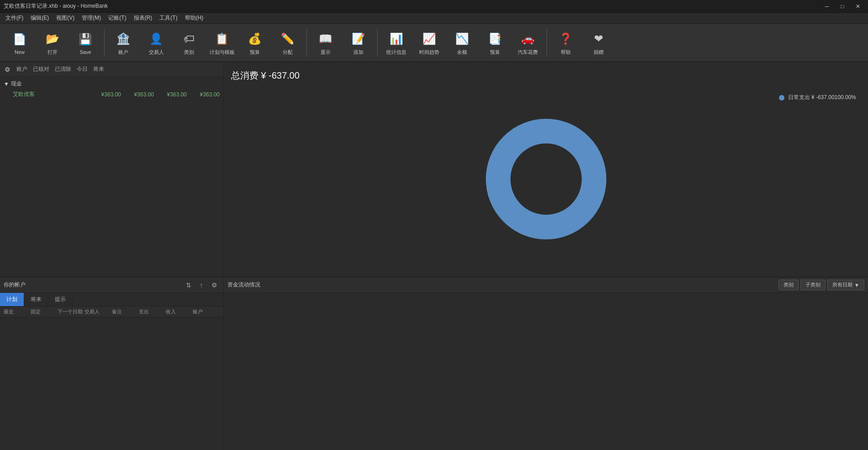 This screenshot has height=450, width=868. What do you see at coordinates (40, 18) in the screenshot?
I see `menu-item-e: 编辑(E)` at bounding box center [40, 18].